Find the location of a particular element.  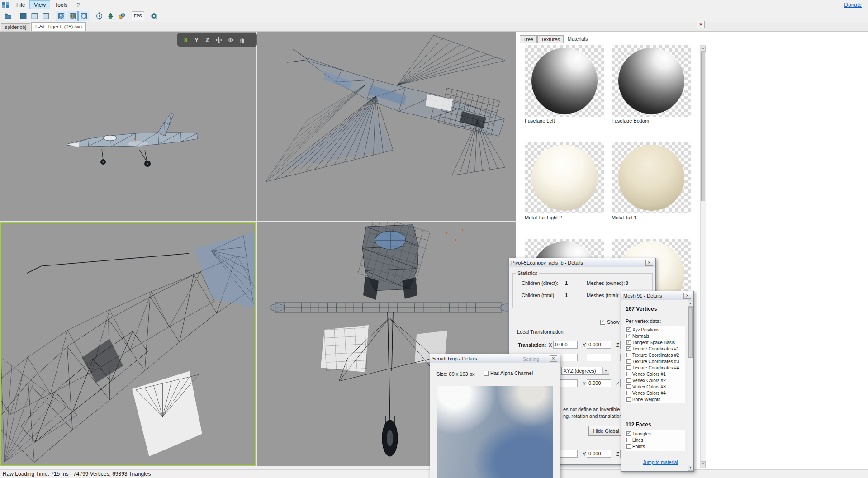

fps-toggle: FPS is located at coordinates (138, 16).